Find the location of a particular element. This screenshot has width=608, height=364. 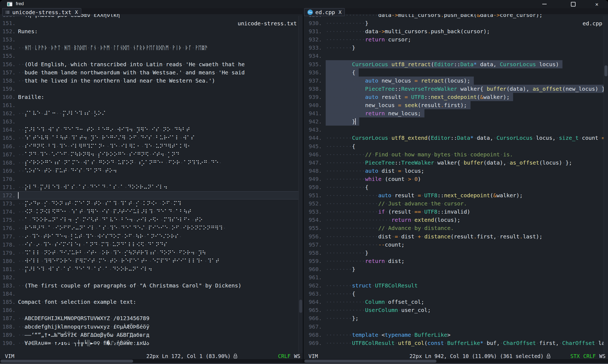

code-line: 953.················if·(result·==·UTF8::… is located at coordinates (454, 212).